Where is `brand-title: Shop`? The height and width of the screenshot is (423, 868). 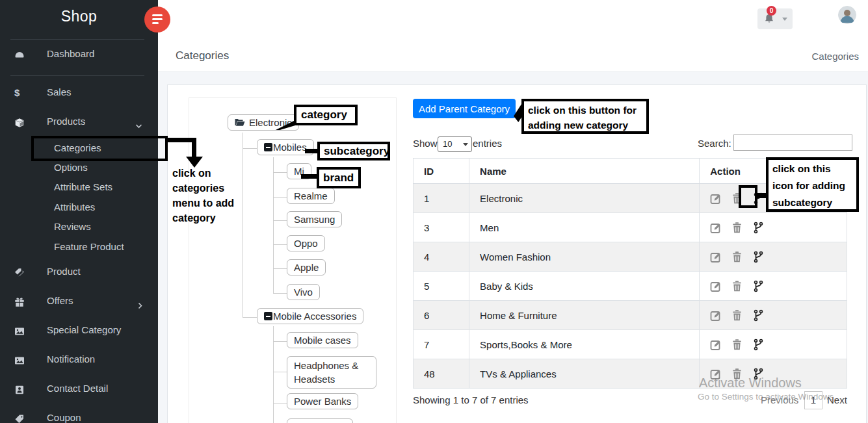
brand-title: Shop is located at coordinates (79, 17).